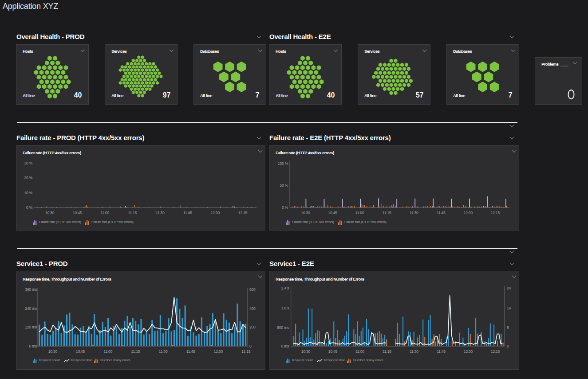  I want to click on svg-text: 100 %, so click(283, 164).